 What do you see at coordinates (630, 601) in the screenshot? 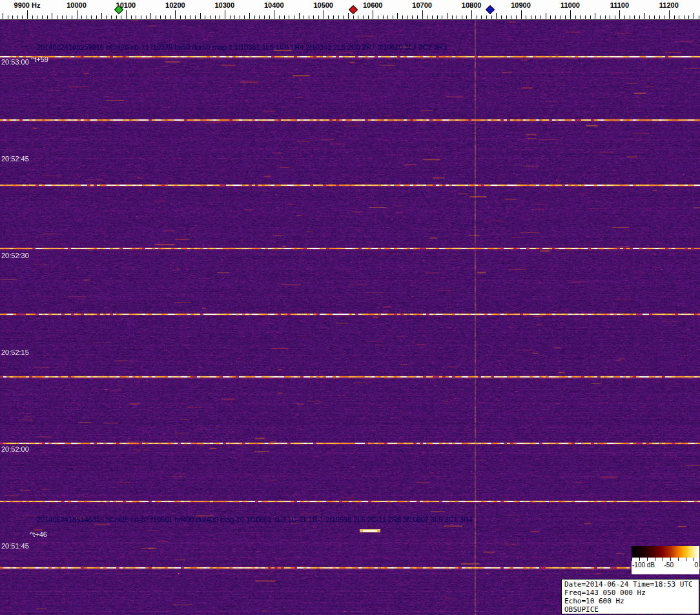
I see `info-echo-offset: Echo=10 600 Hz` at bounding box center [630, 601].